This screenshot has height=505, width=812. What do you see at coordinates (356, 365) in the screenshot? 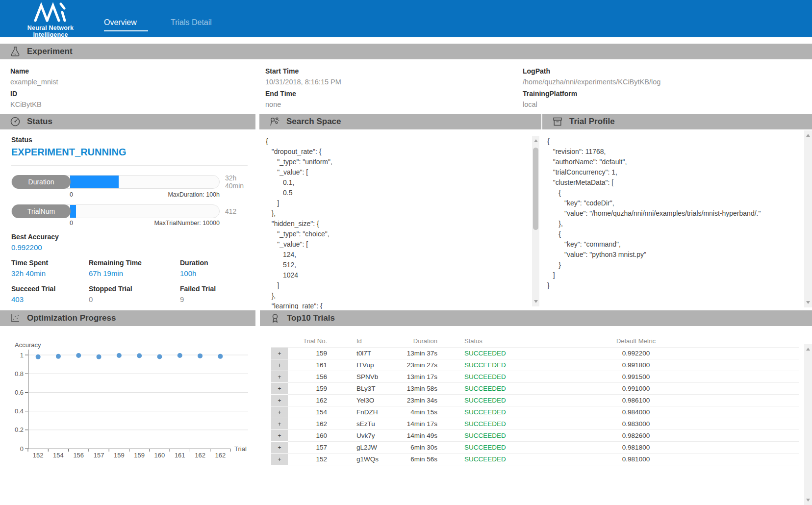
I see `cell-id: ITVup` at bounding box center [356, 365].